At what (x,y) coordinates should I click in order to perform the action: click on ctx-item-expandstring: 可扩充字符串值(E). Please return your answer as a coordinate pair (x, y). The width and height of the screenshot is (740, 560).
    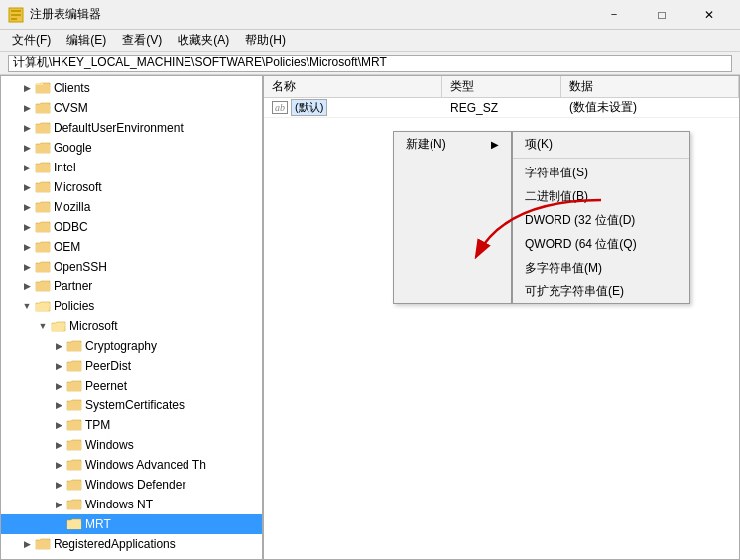
    Looking at the image, I should click on (601, 291).